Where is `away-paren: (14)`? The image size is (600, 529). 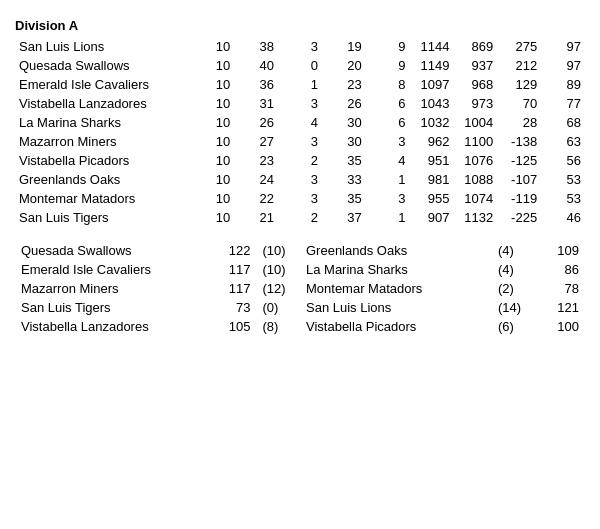 away-paren: (14) is located at coordinates (514, 308).